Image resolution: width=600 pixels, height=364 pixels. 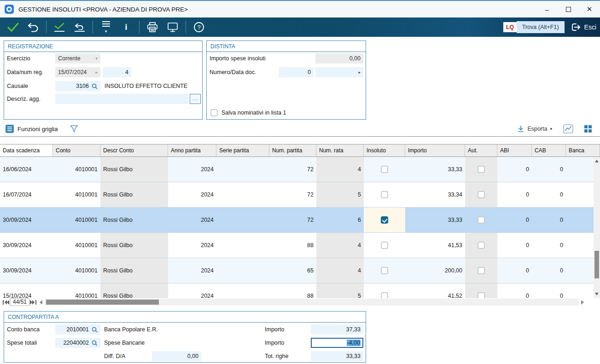 What do you see at coordinates (340, 220) in the screenshot?
I see `cell-num_rata: 6` at bounding box center [340, 220].